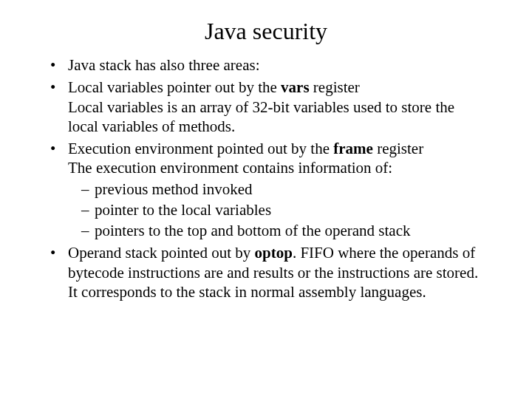 The width and height of the screenshot is (532, 399). I want to click on sub-list-item: pointer to the local variables, so click(284, 210).